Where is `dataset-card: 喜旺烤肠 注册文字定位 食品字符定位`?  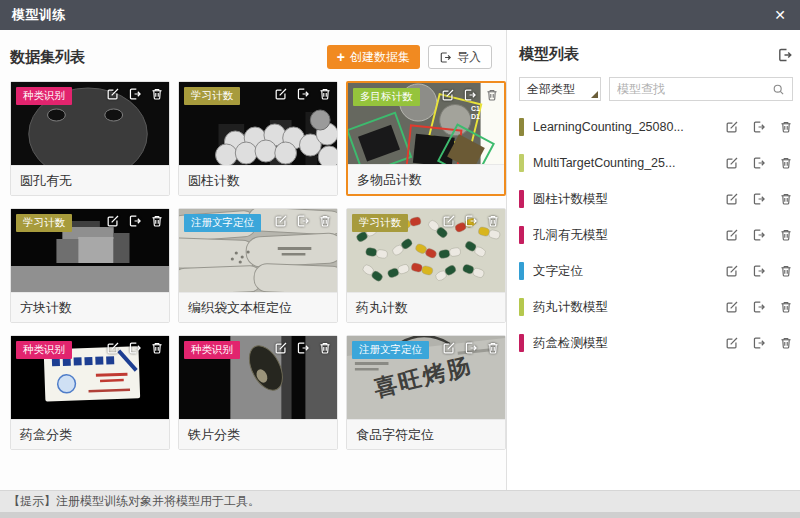 dataset-card: 喜旺烤肠 注册文字定位 食品字符定位 is located at coordinates (426, 392).